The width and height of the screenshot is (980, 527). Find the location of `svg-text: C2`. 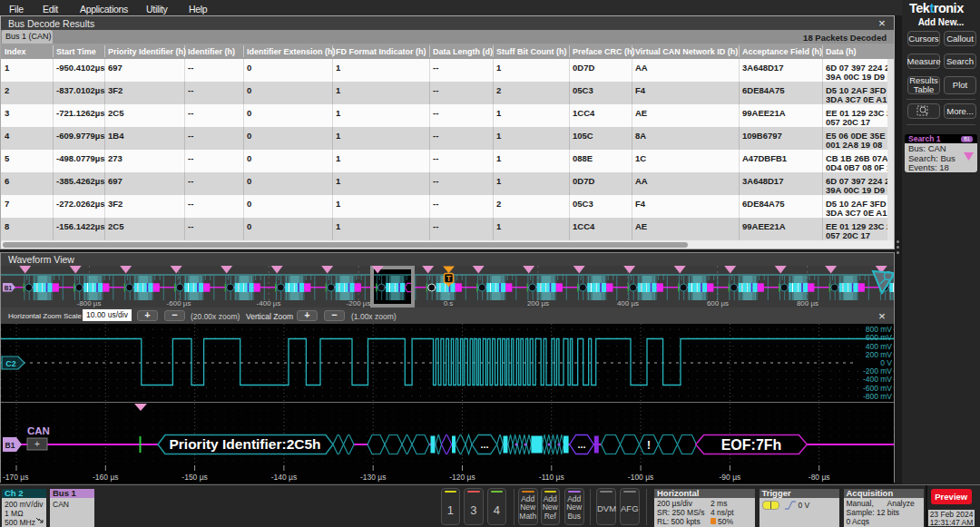

svg-text: C2 is located at coordinates (11, 364).